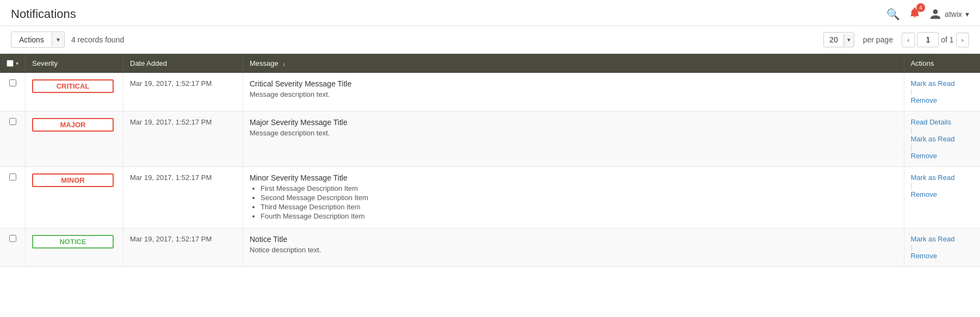 This screenshot has width=980, height=317. What do you see at coordinates (573, 122) in the screenshot?
I see `message-title: Major Severity Message Title` at bounding box center [573, 122].